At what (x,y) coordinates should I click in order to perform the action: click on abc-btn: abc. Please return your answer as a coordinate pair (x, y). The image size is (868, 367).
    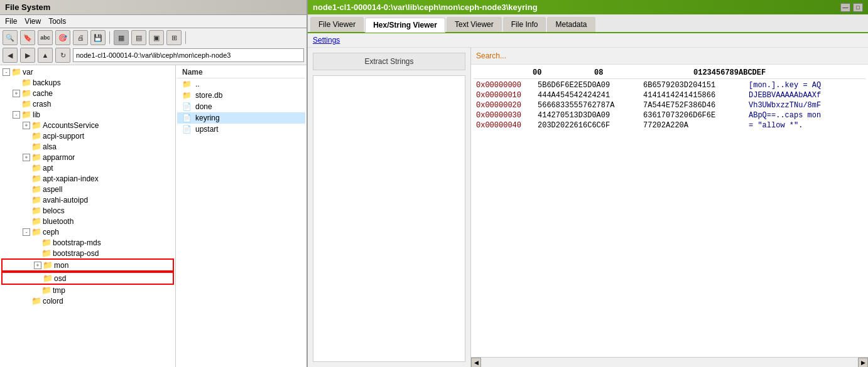
    Looking at the image, I should click on (45, 38).